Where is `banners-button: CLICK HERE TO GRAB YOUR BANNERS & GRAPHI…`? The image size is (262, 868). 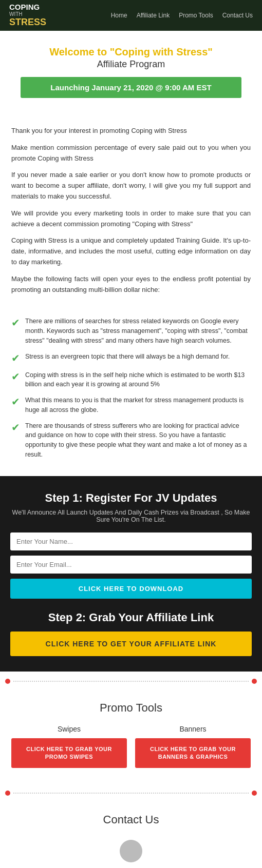 banners-button: CLICK HERE TO GRAB YOUR BANNERS & GRAPHI… is located at coordinates (193, 753).